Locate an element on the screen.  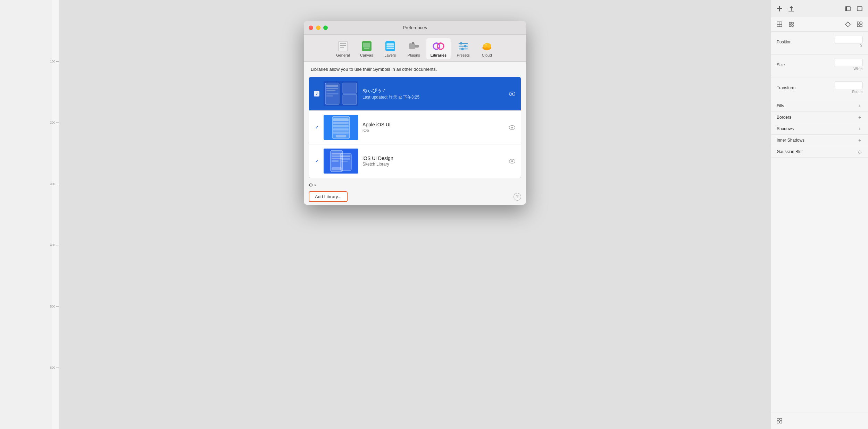
toolbar-item-presets: Presets is located at coordinates (463, 49).